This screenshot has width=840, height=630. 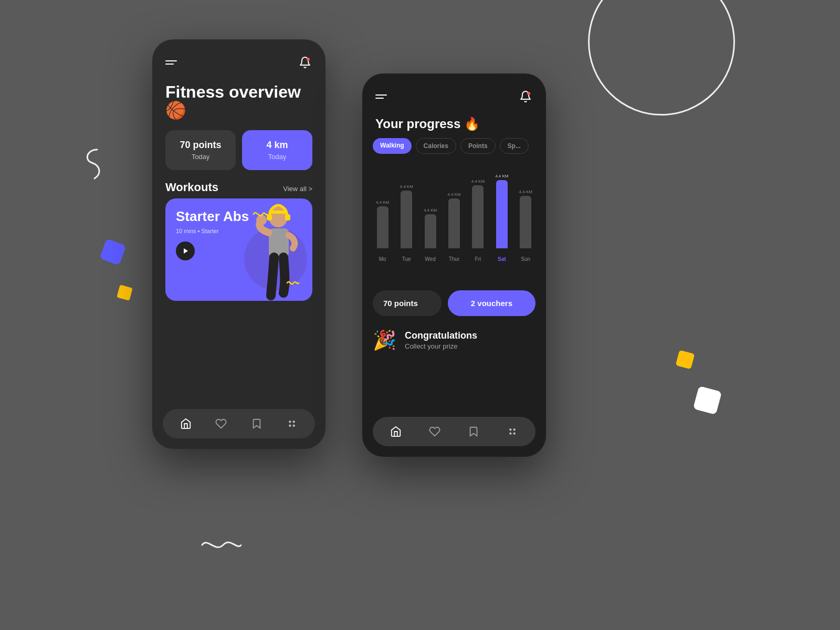 What do you see at coordinates (384, 340) in the screenshot?
I see `congrats-icon: 🎉` at bounding box center [384, 340].